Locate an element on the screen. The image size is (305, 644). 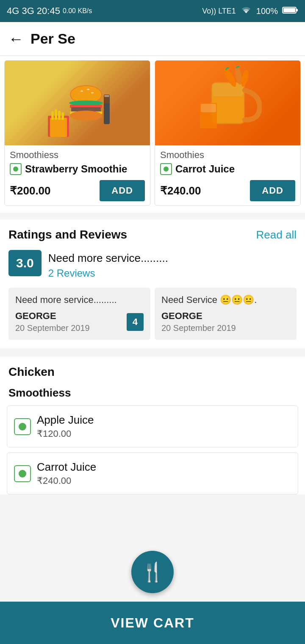
rating-info: Need more service......... 2 Reviews is located at coordinates (108, 264).